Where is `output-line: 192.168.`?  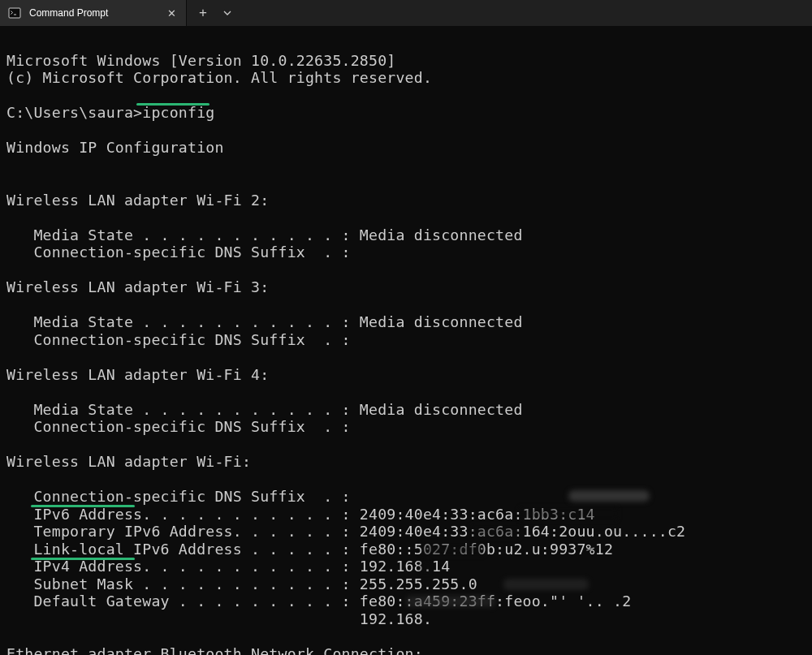 output-line: 192.168. is located at coordinates (219, 618).